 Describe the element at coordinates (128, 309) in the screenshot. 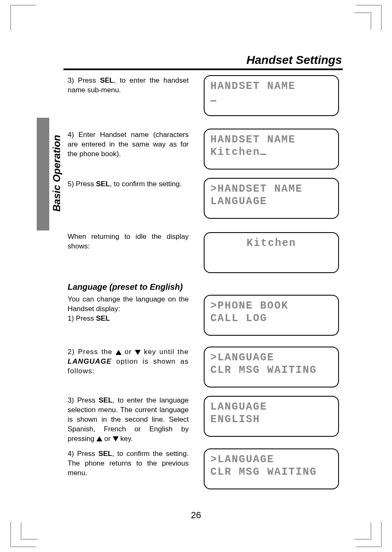

I see `language-intro: You can change the language on the Hands…` at that location.